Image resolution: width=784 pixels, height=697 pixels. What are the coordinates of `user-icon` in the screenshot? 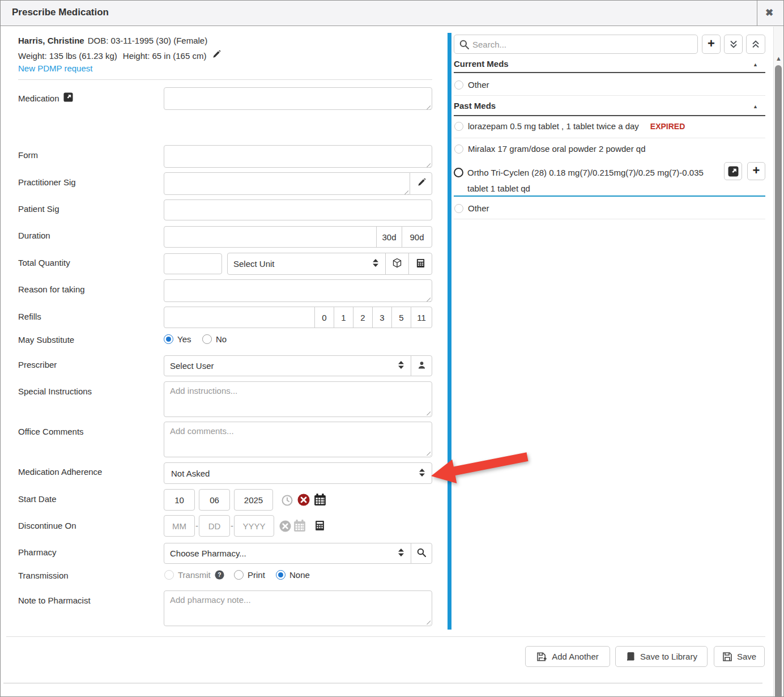 It's located at (421, 366).